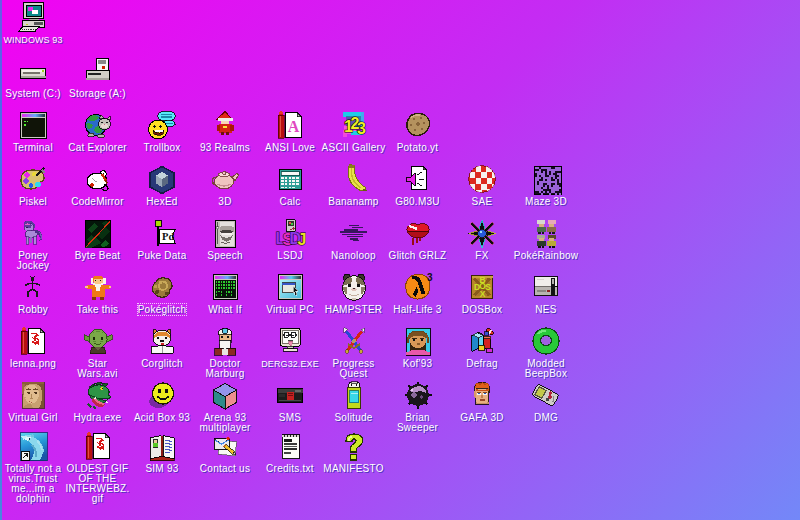  I want to click on svg-text: X, so click(483, 294).